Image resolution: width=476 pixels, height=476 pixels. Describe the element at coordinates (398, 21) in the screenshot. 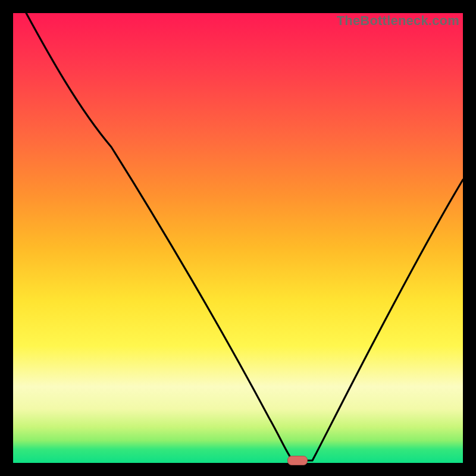

I see `watermark-text: TheBottleneck.com` at that location.